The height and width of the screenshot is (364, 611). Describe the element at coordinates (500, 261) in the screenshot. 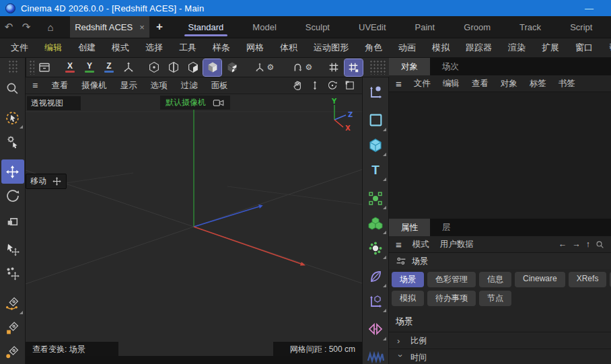

I see `selected-object-row: 场景` at that location.